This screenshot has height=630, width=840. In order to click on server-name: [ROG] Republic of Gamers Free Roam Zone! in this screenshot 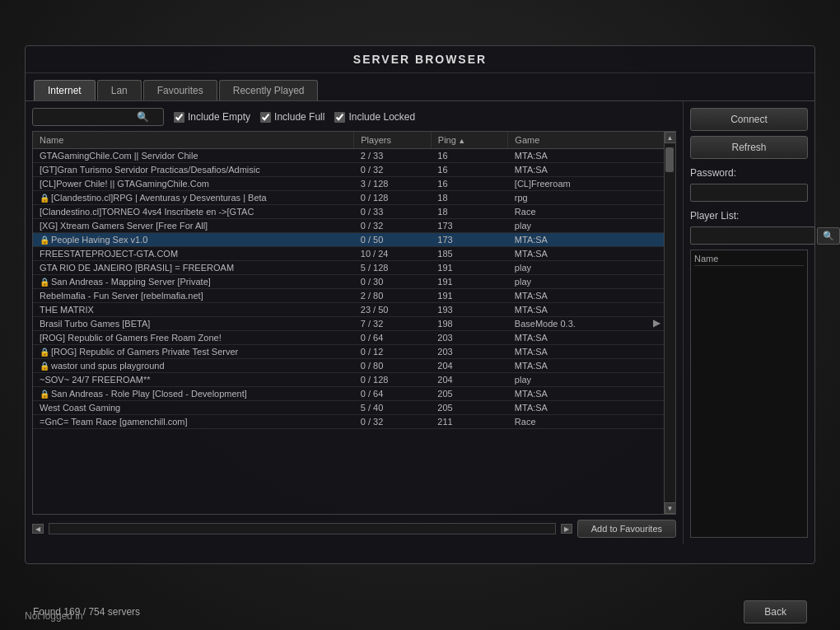, I will do `click(194, 338)`.